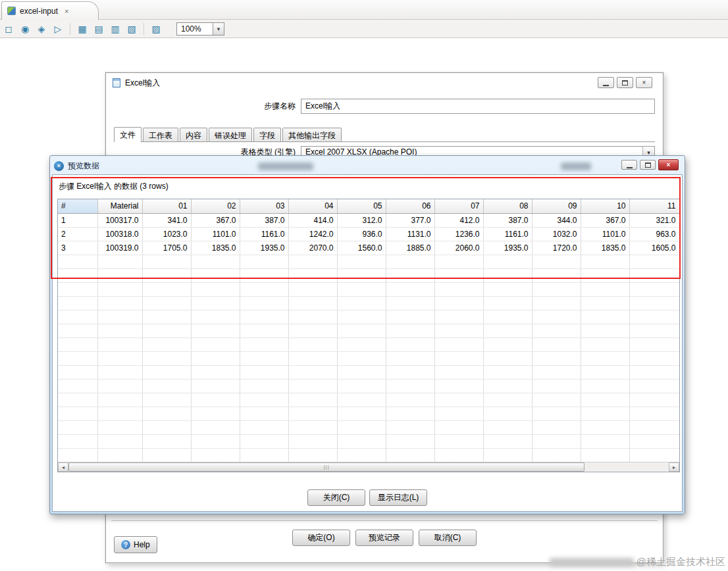 This screenshot has width=728, height=571. I want to click on table-row: 2100318.01023.01101.01161.01242.0936.011…, so click(369, 234).